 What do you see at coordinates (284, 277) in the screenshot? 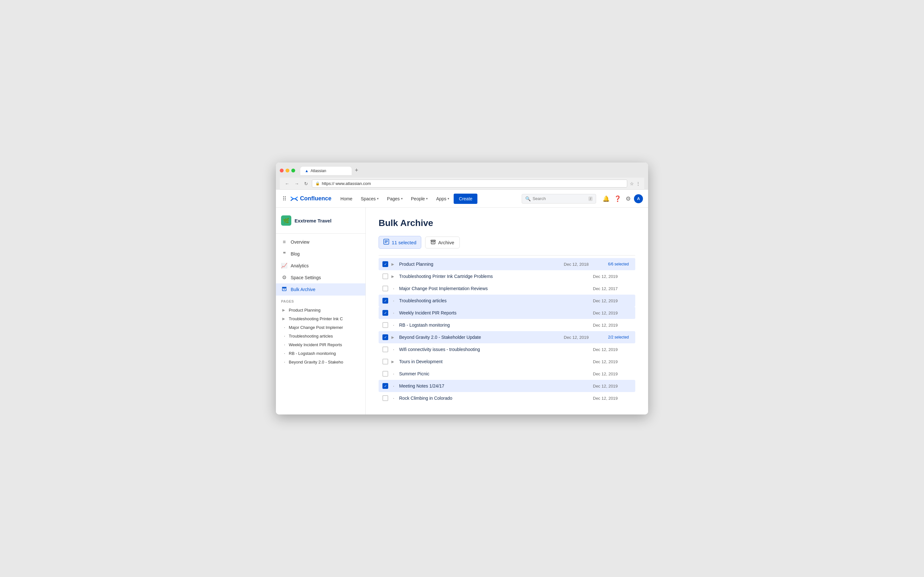
I see `space-settings-icon: ⚙` at bounding box center [284, 277].